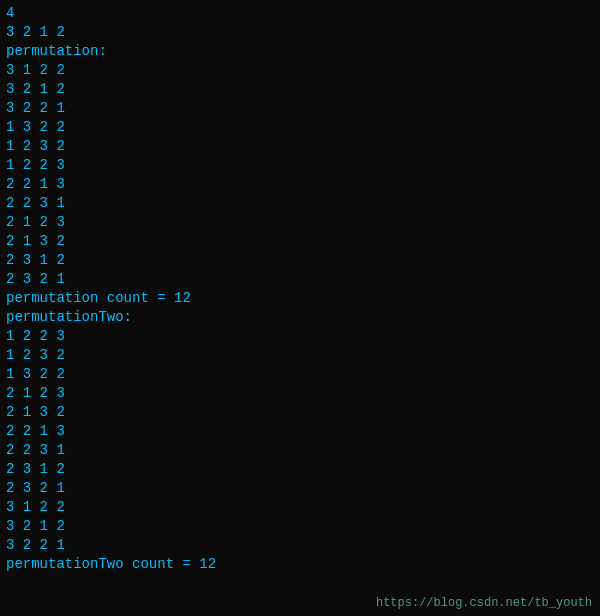 Image resolution: width=600 pixels, height=616 pixels. Describe the element at coordinates (300, 14) in the screenshot. I see `terminal-line: 4` at that location.